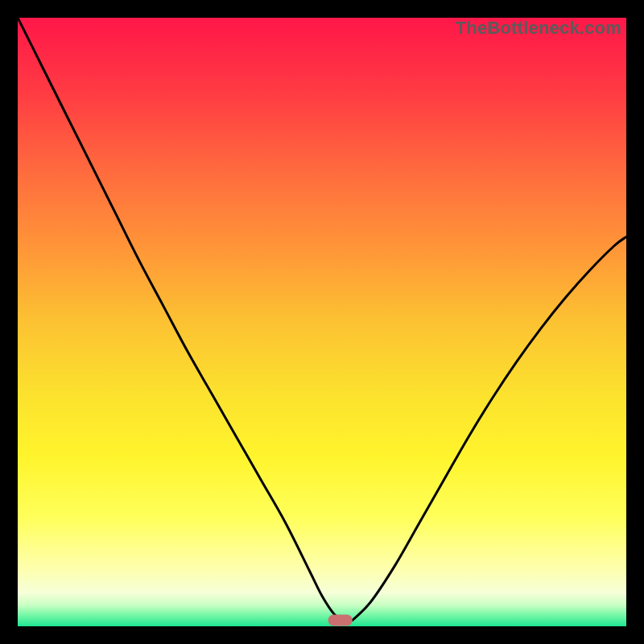  I want to click on minimum-marker, so click(341, 620).